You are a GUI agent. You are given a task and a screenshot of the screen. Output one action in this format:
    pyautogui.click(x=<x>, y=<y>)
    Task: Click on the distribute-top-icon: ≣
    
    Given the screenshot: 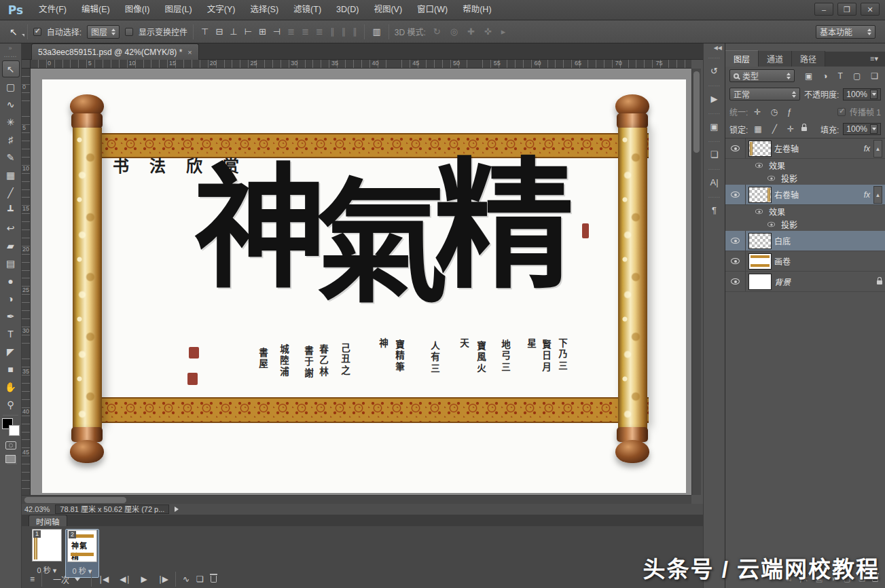 What is the action you would take?
    pyautogui.click(x=291, y=31)
    